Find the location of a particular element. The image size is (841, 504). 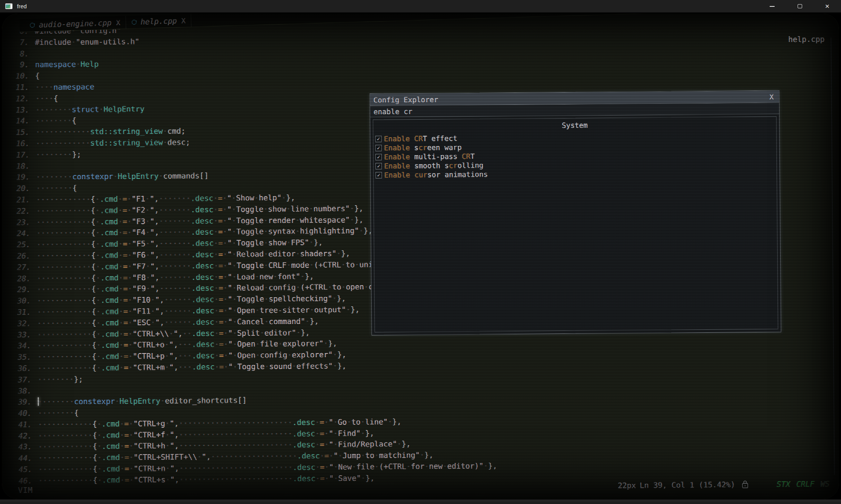

code-text: ············{·.cmd·=·"F3·",·······.desc·… is located at coordinates (197, 221).